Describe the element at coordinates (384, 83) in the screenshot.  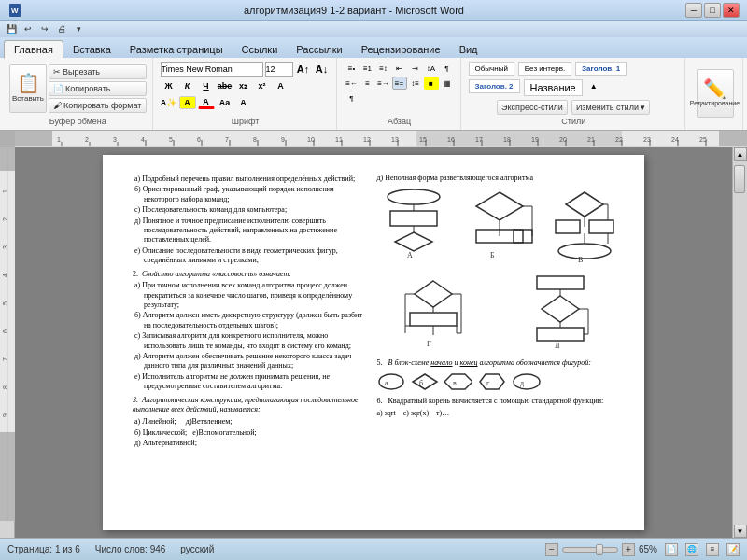
I see `align-right-button: ≡→` at that location.